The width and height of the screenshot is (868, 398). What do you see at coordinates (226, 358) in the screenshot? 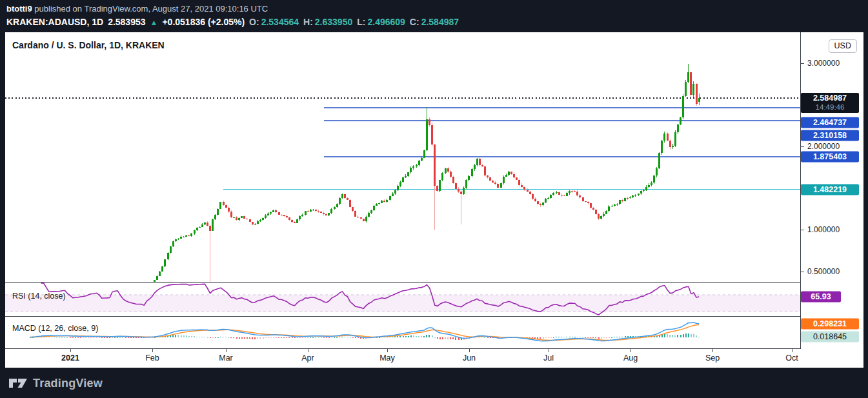
I see `time-axis-label: Mar` at bounding box center [226, 358].